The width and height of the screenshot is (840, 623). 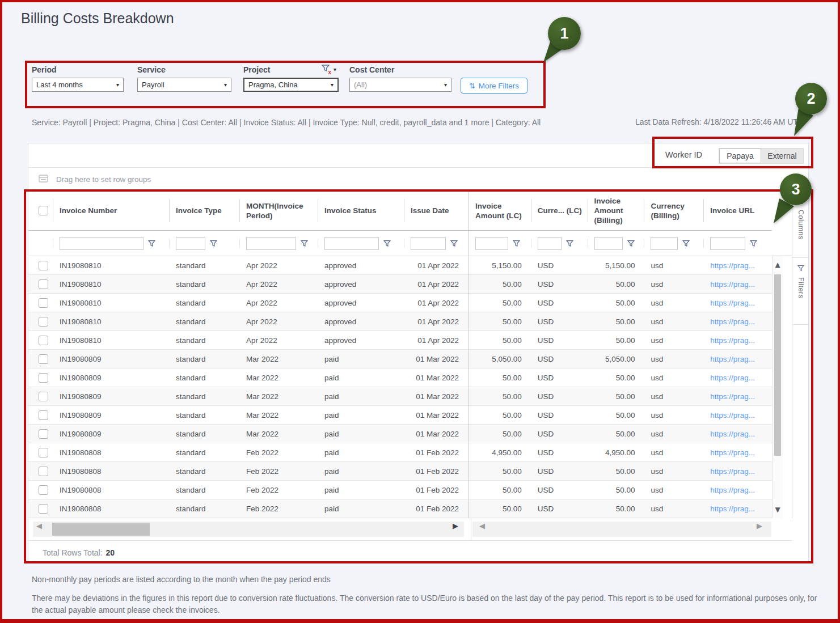 What do you see at coordinates (184, 85) in the screenshot?
I see `service-select: Payroll ▾` at bounding box center [184, 85].